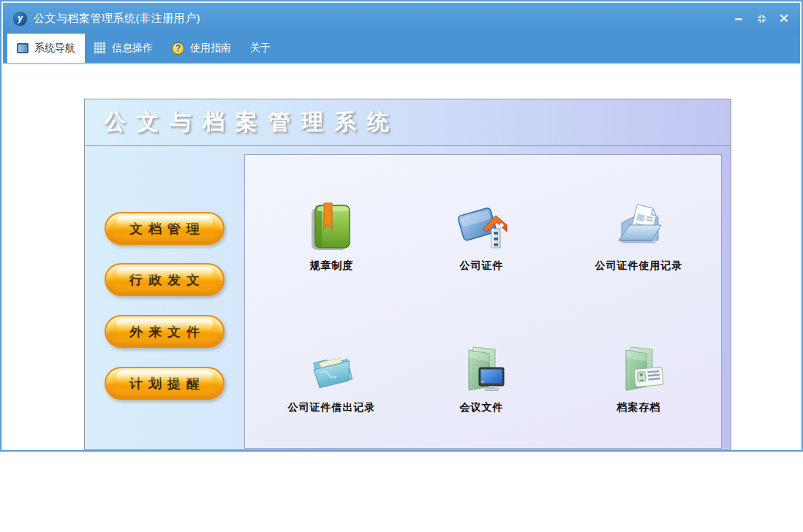  Describe the element at coordinates (252, 123) in the screenshot. I see `panel-title: 公文与档案管理系统` at that location.